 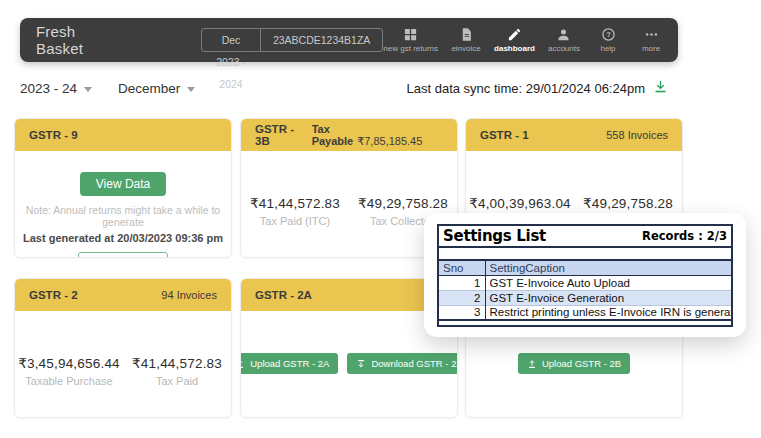 I want to click on grid-icon, so click(x=410, y=34).